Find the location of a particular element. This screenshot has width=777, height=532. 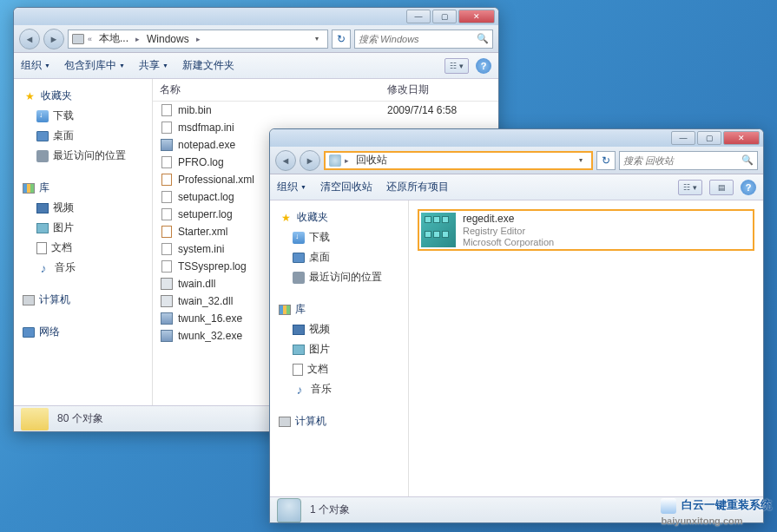

navigation-bar: ◄ ► ▸ 回收站 ▾ ↻ 🔍 is located at coordinates (517, 161).